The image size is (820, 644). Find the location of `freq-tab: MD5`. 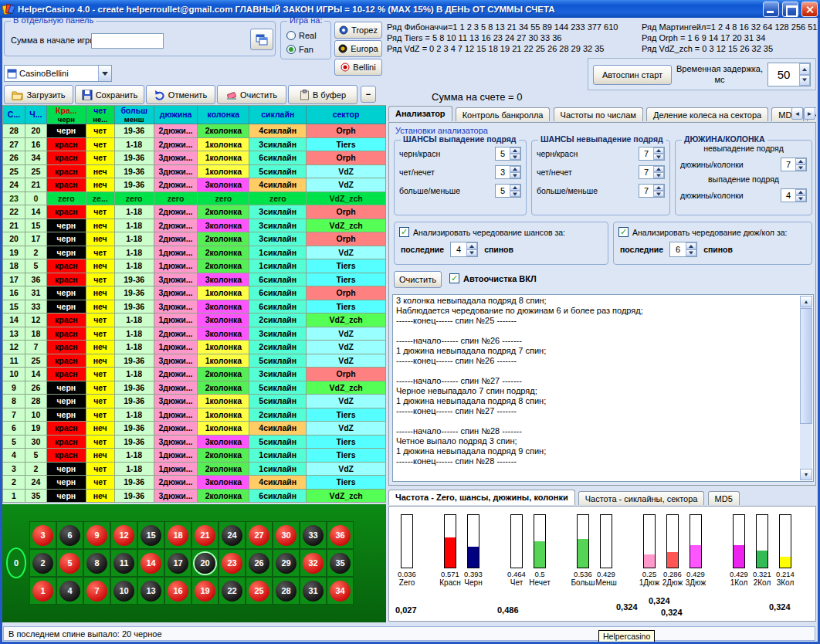

freq-tab: MD5 is located at coordinates (724, 498).